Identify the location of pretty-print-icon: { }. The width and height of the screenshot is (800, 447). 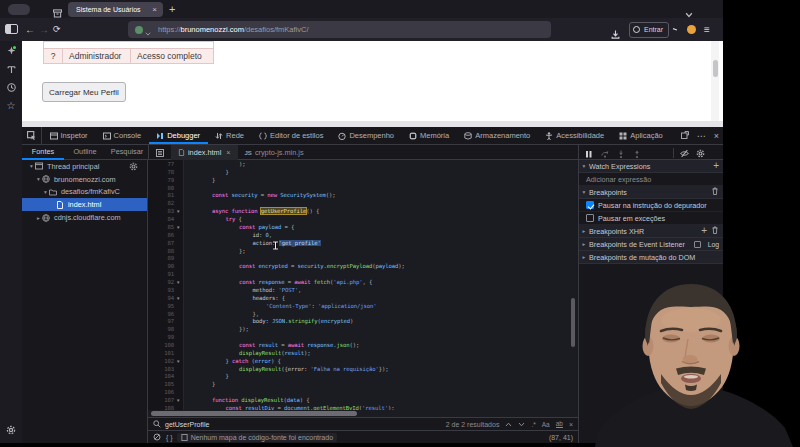
(170, 438).